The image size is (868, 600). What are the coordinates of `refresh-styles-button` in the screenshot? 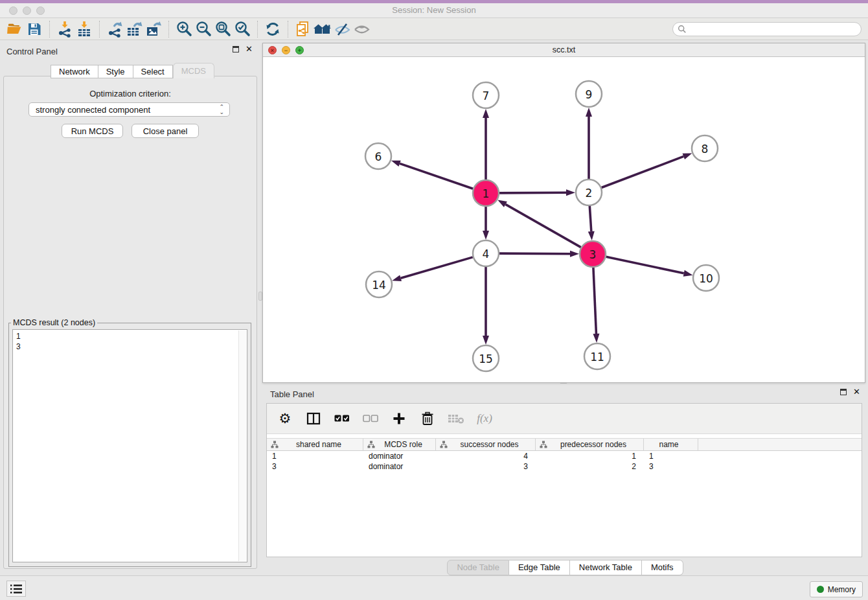 It's located at (273, 29).